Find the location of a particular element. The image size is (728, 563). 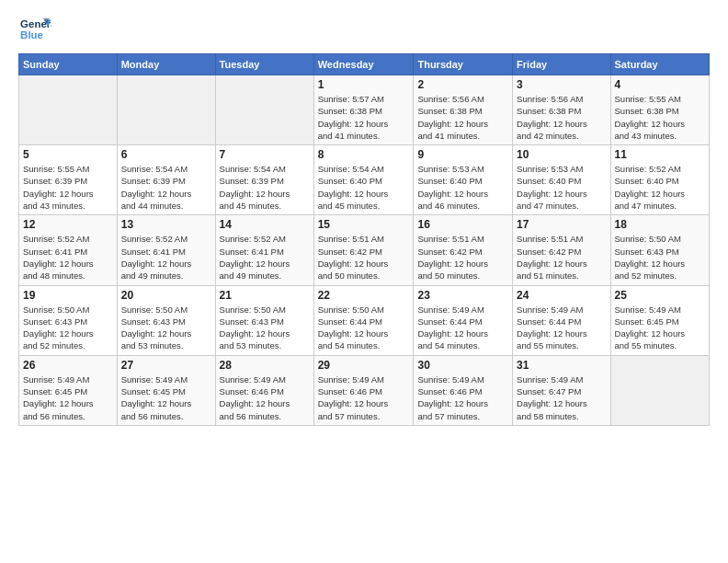

week-row-5: 26Sunrise: 5:49 AMSunset: 6:45 PMDayligh… is located at coordinates (364, 390).